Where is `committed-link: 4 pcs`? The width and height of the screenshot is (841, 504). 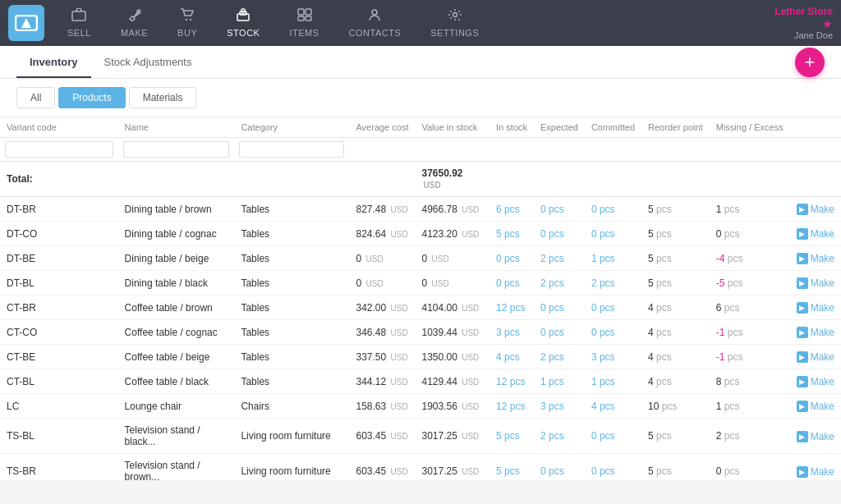 committed-link: 4 pcs is located at coordinates (603, 406).